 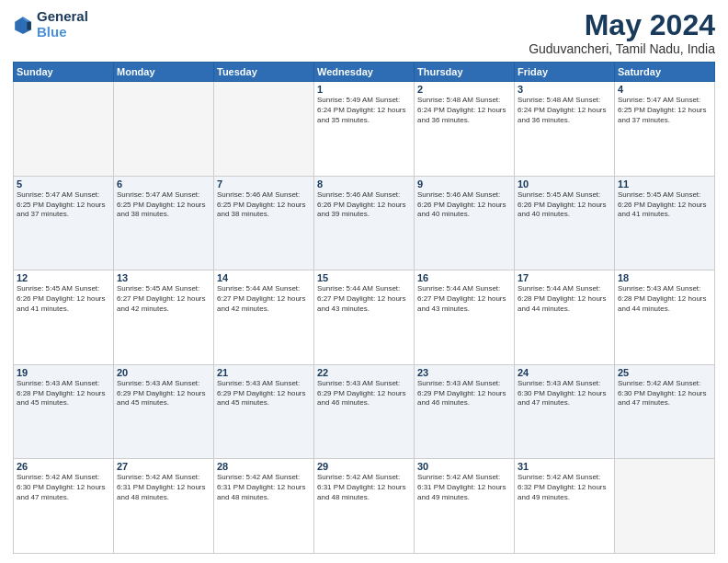 What do you see at coordinates (364, 33) in the screenshot?
I see `header: GeneralBlue May 2024 Guduvancheri, Tamil…` at bounding box center [364, 33].